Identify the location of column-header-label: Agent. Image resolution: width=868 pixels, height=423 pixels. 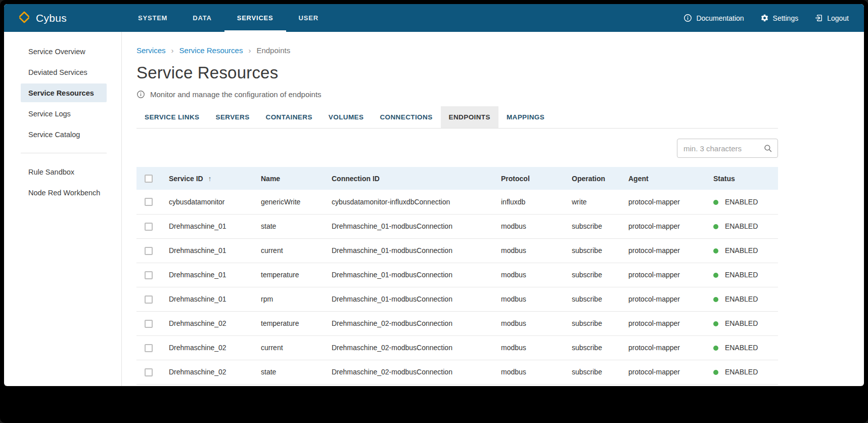
(638, 179).